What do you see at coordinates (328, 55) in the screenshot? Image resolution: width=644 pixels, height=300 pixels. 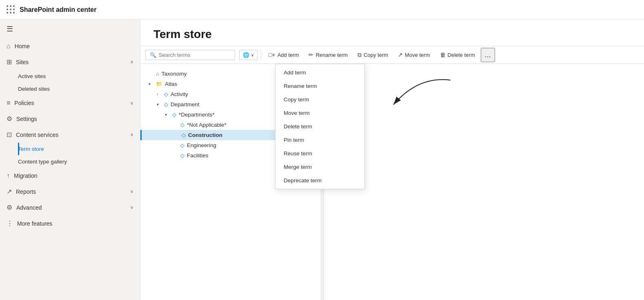 I see `rename-term-button: ✏ Rename term` at bounding box center [328, 55].